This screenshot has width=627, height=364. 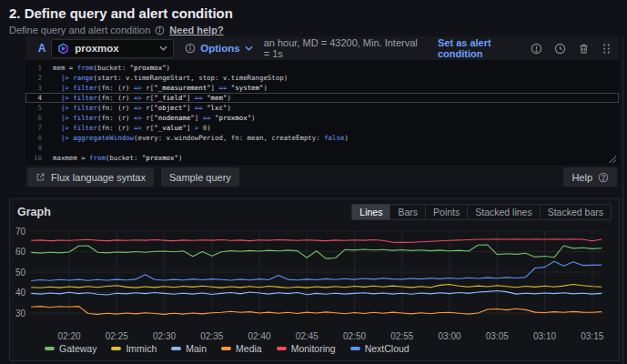 I want to click on external-link-icon, so click(x=40, y=177).